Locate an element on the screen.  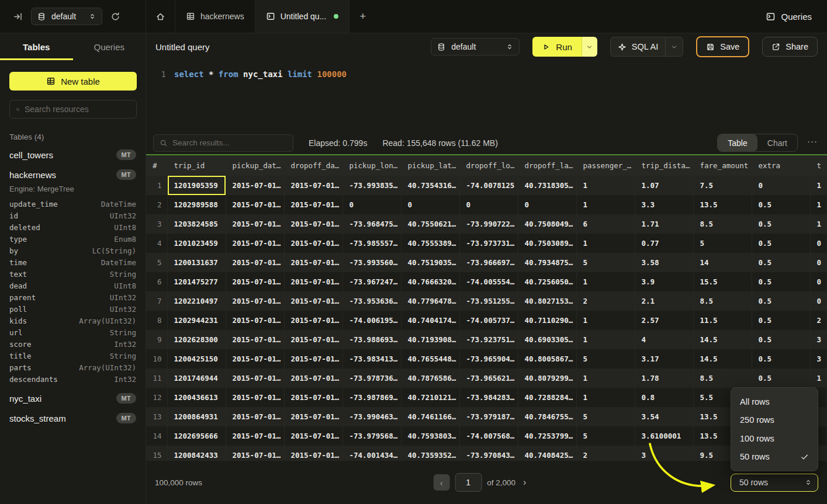
tab-hackernews: hackernews is located at coordinates (215, 16).